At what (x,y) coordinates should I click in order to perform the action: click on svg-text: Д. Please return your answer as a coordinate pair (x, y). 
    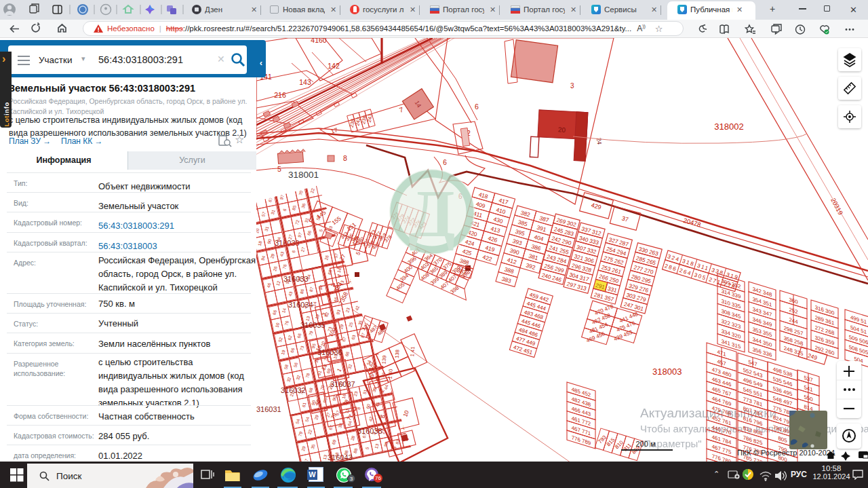
    Looking at the image, I should click on (433, 213).